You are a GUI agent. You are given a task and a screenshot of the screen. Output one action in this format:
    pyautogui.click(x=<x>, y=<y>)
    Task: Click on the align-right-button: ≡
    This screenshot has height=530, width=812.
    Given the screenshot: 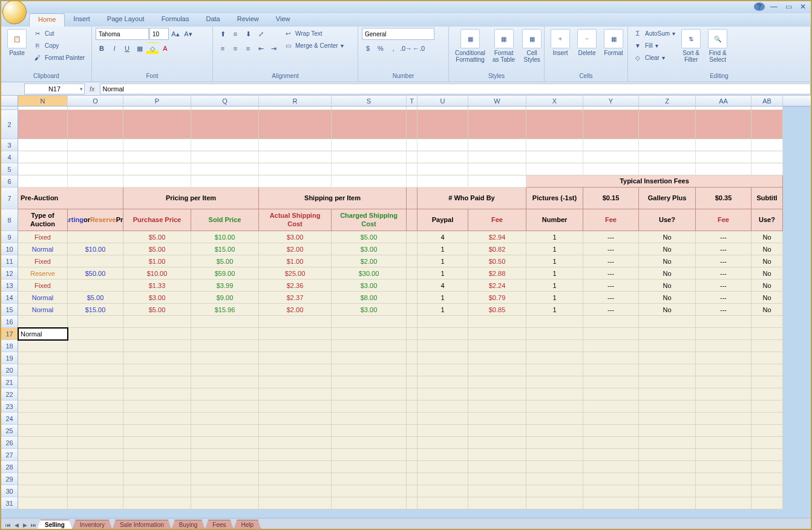 What is the action you would take?
    pyautogui.click(x=248, y=48)
    